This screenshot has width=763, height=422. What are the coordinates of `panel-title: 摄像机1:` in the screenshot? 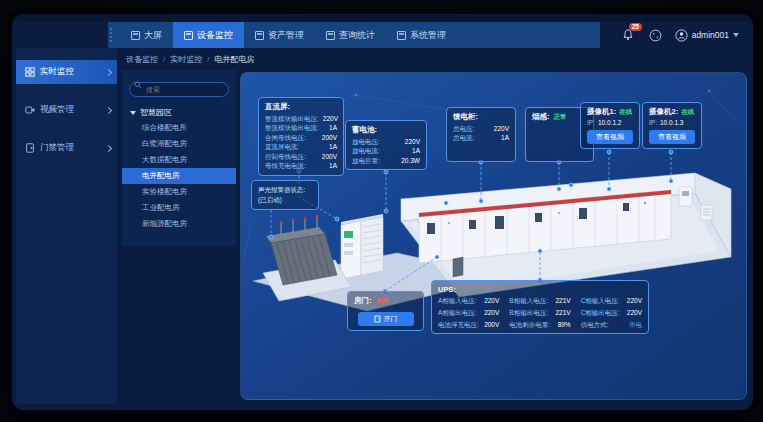 It's located at (602, 112).